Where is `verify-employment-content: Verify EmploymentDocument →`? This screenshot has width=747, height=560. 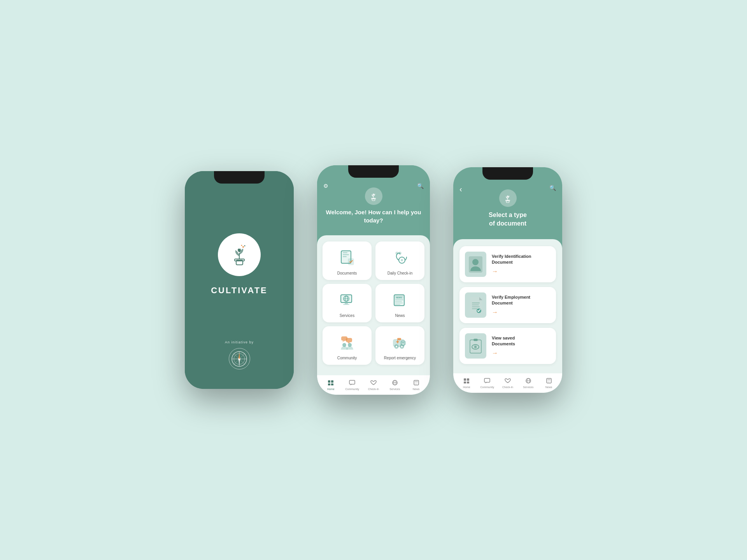
verify-employment-content: Verify EmploymentDocument → is located at coordinates (521, 305).